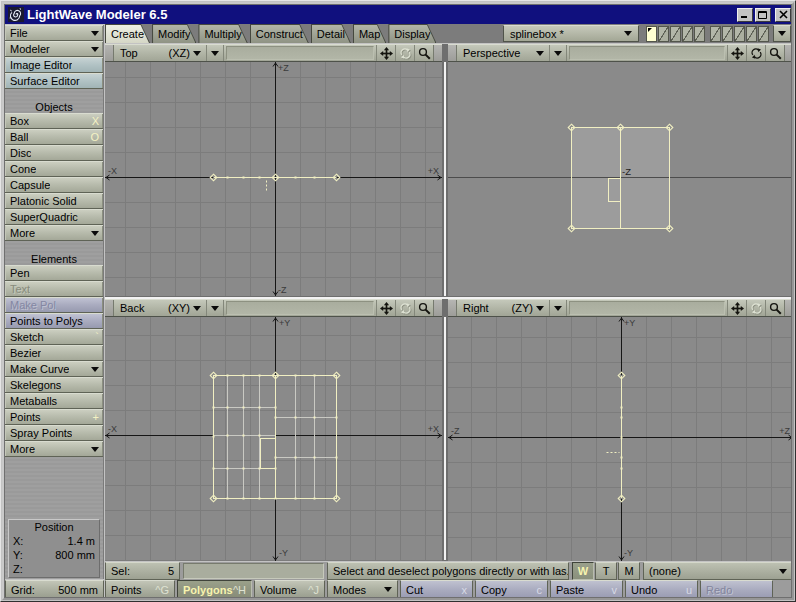 Image resolution: width=796 pixels, height=602 pixels. Describe the element at coordinates (503, 308) in the screenshot. I see `viewport-type-dropdown: Right(ZY)` at that location.